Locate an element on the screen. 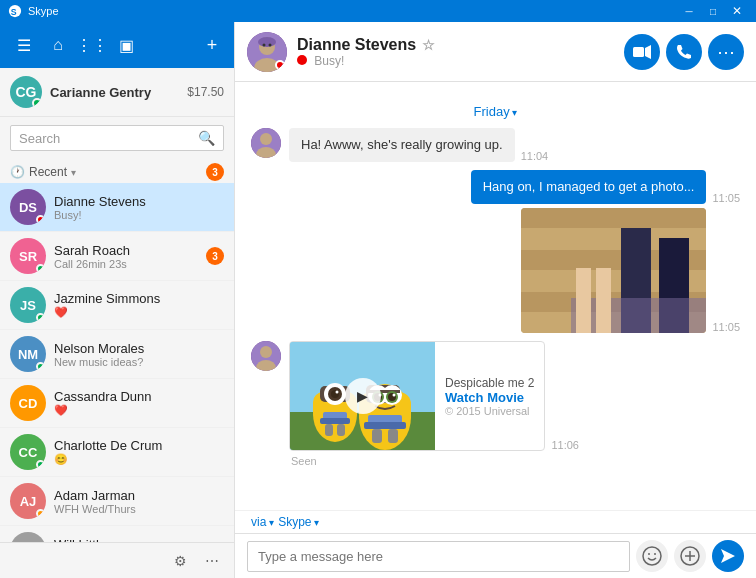 The image size is (756, 578). search-button: 🔍 is located at coordinates (206, 138).